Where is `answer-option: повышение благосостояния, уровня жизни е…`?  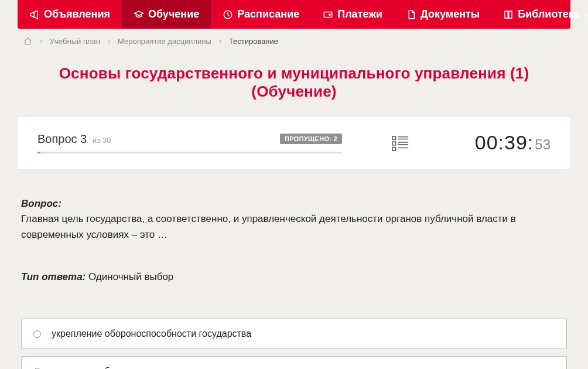
answer-option: повышение благосостояния, уровня жизни е… is located at coordinates (294, 363).